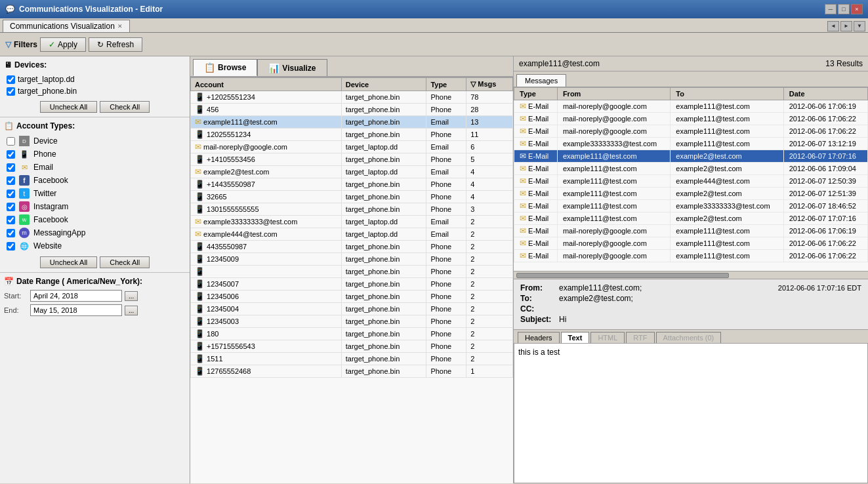 The image size is (868, 484). I want to click on visualize-tab: 📊 Visualize, so click(292, 68).